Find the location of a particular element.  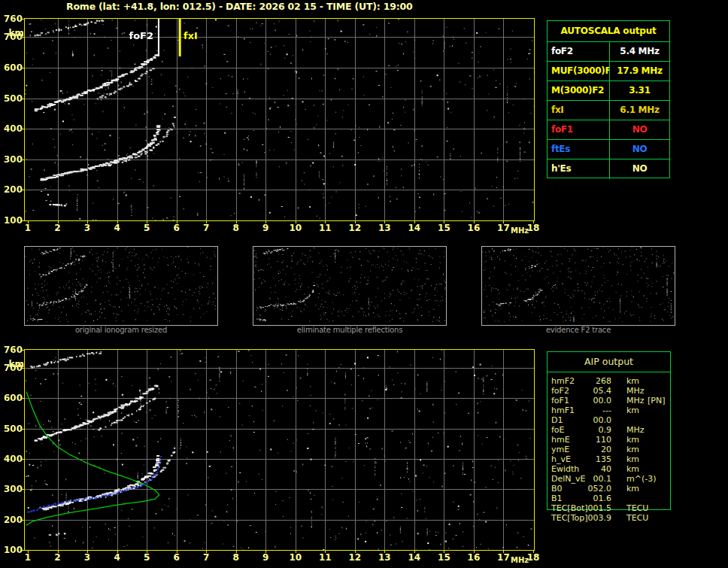

aip-row: foF100.0MHz[PN] is located at coordinates (633, 400).